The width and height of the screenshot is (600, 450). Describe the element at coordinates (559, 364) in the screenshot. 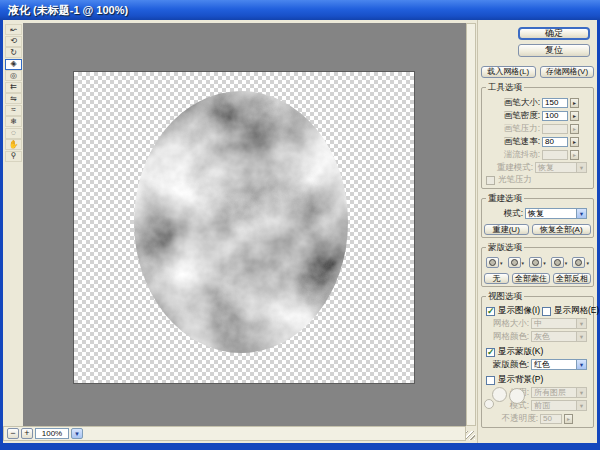

I see `mask-color-select: 红色 ▼` at that location.